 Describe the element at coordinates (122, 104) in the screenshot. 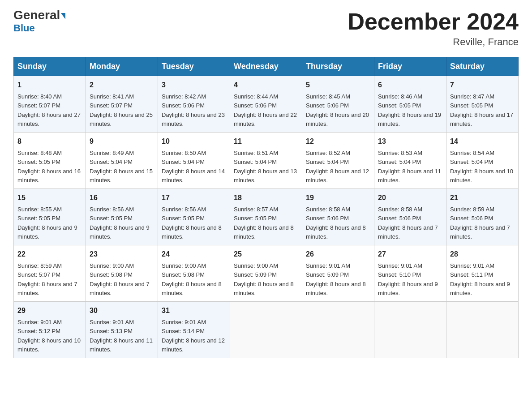

I see `calendar-day-cell: 2Sunrise: 8:41 AMSunset: 5:07 PMDaylight…` at that location.